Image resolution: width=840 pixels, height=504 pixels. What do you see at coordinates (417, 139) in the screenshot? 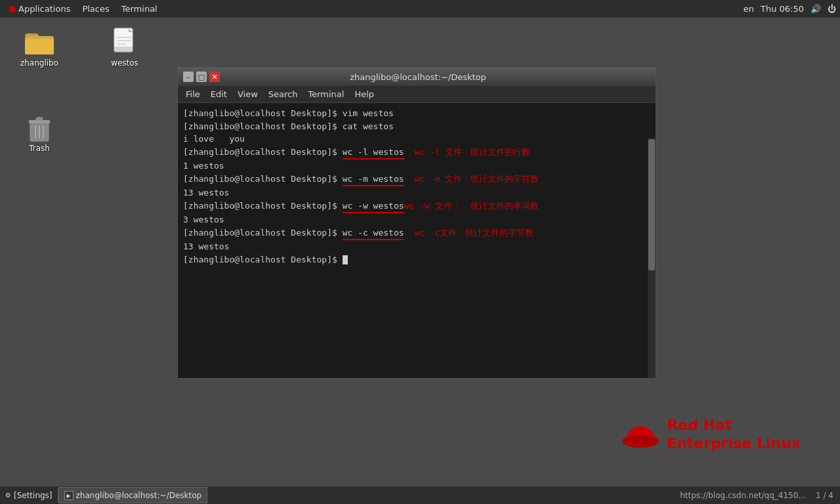
I see `terminal-line-3: i love you` at bounding box center [417, 139].